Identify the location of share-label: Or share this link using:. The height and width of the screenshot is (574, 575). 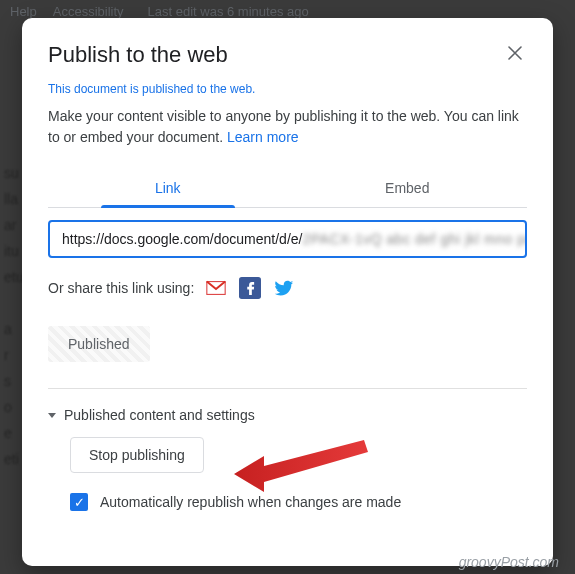
(121, 288).